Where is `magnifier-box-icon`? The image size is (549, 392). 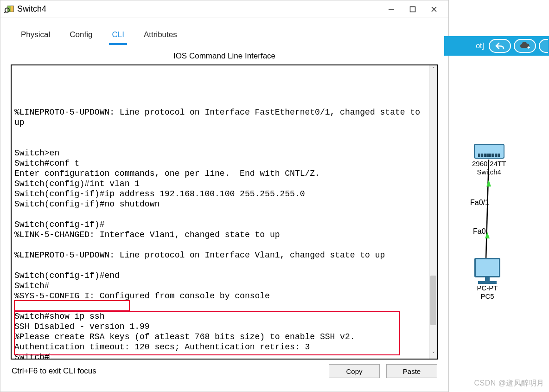 magnifier-box-icon is located at coordinates (9, 9).